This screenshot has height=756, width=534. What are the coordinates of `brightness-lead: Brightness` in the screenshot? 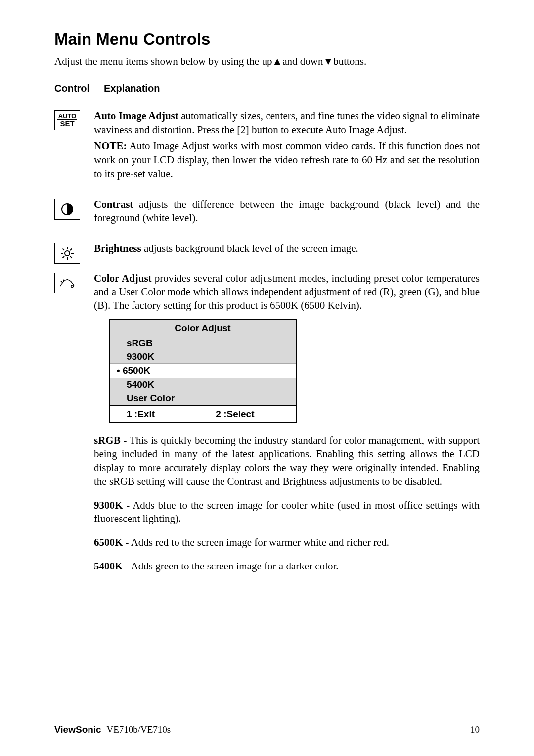 It's located at (118, 248).